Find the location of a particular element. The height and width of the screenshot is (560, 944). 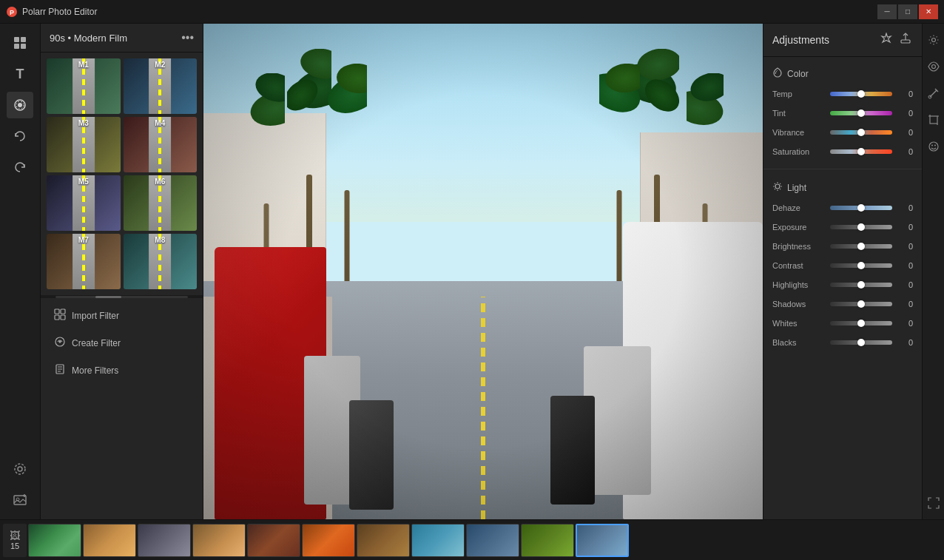

sidebar-icon-filters is located at coordinates (20, 43).